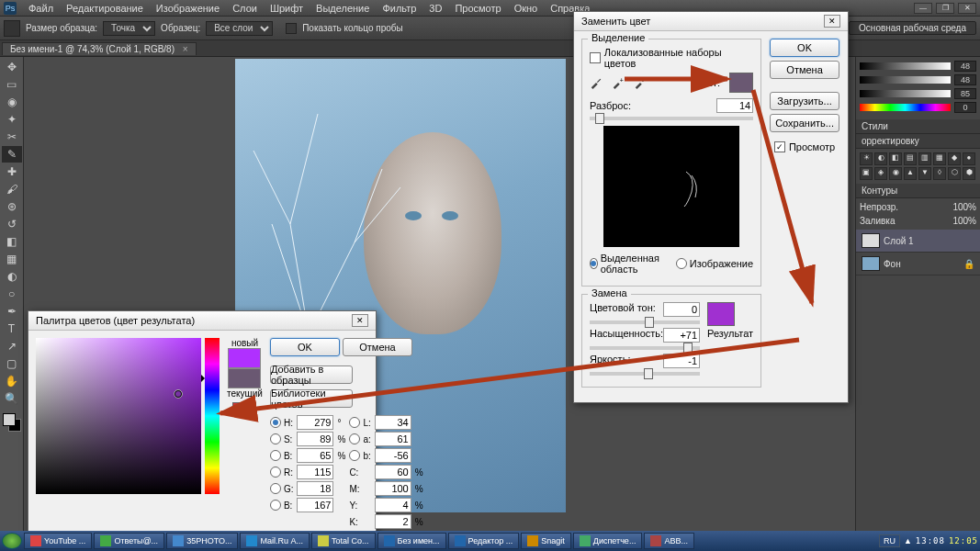 This screenshot has width=980, height=551. Describe the element at coordinates (918, 141) in the screenshot. I see `adjustments-header: орректировку` at that location.